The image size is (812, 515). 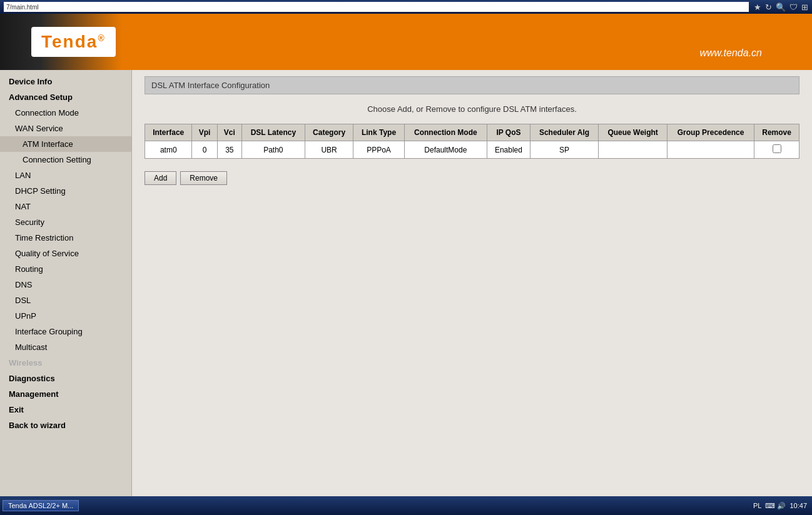 I want to click on sidebar: Device Info Advanced Setup Connection Mo…, so click(x=66, y=290).